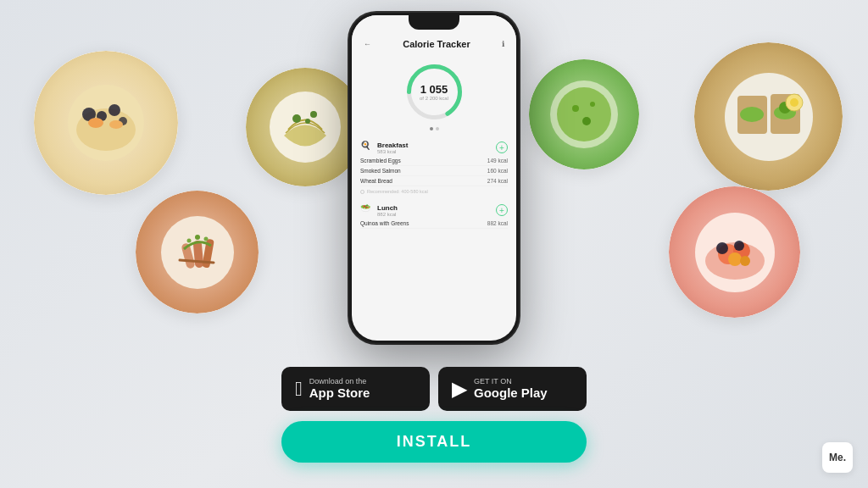  What do you see at coordinates (392, 152) in the screenshot?
I see `breakfast-kcal: 583 kcal` at bounding box center [392, 152].